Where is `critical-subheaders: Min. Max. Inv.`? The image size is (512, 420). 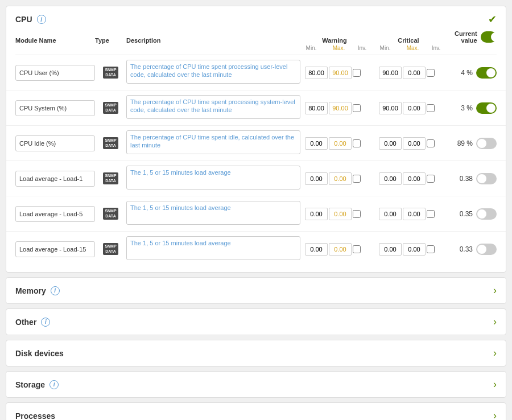
critical-subheaders: Min. Max. Inv. is located at coordinates (408, 48).